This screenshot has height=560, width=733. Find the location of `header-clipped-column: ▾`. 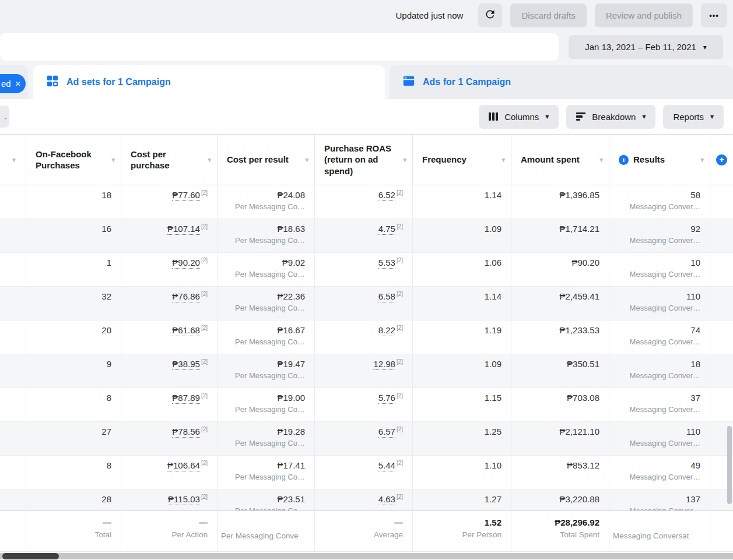

header-clipped-column: ▾ is located at coordinates (13, 160).